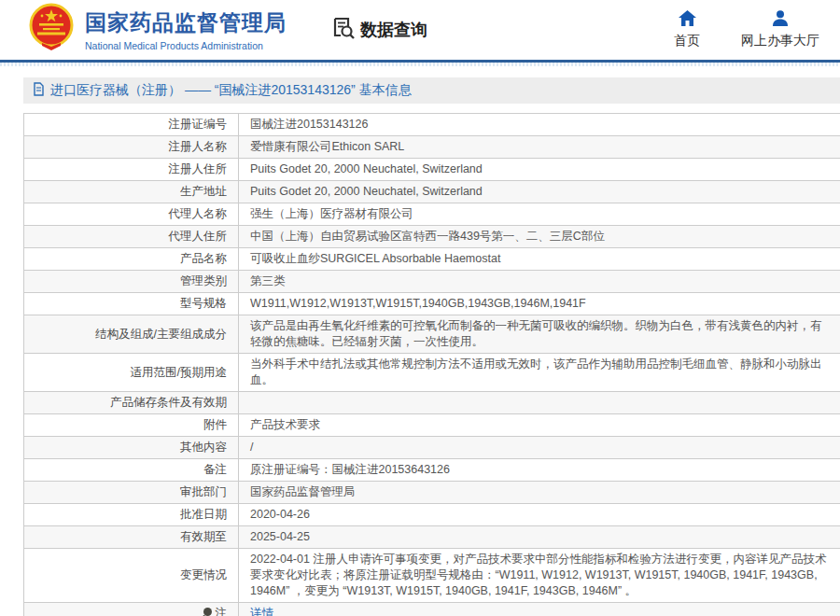 Image resolution: width=840 pixels, height=616 pixels. Describe the element at coordinates (186, 22) in the screenshot. I see `site-title: 国家药品监督管理局` at that location.